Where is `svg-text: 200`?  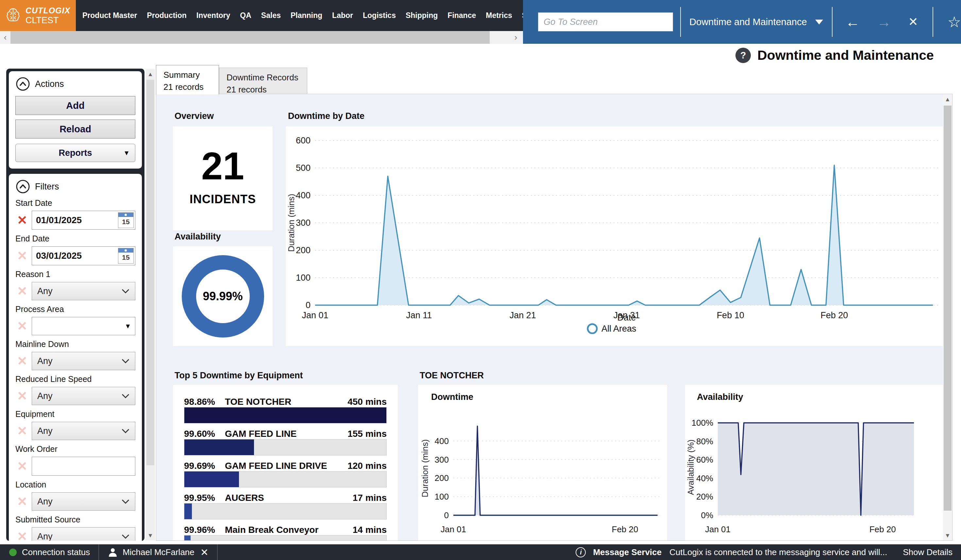 svg-text: 200 is located at coordinates (303, 250).